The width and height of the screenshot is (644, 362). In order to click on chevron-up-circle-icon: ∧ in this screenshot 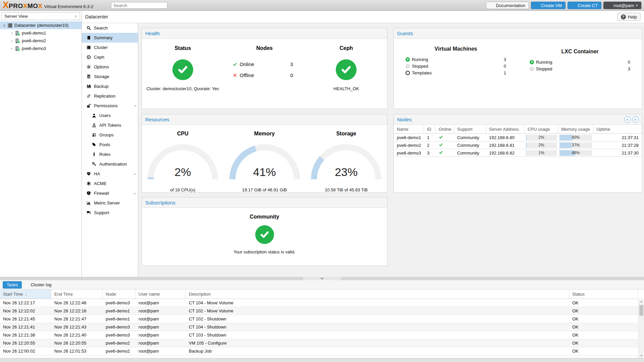, I will do `click(627, 119)`.